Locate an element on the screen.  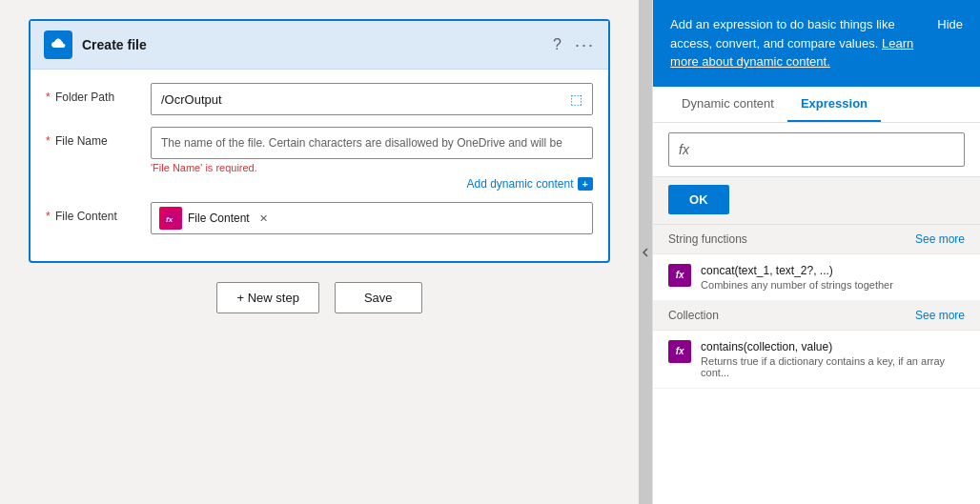
func-icon-concat: fx is located at coordinates (680, 275).